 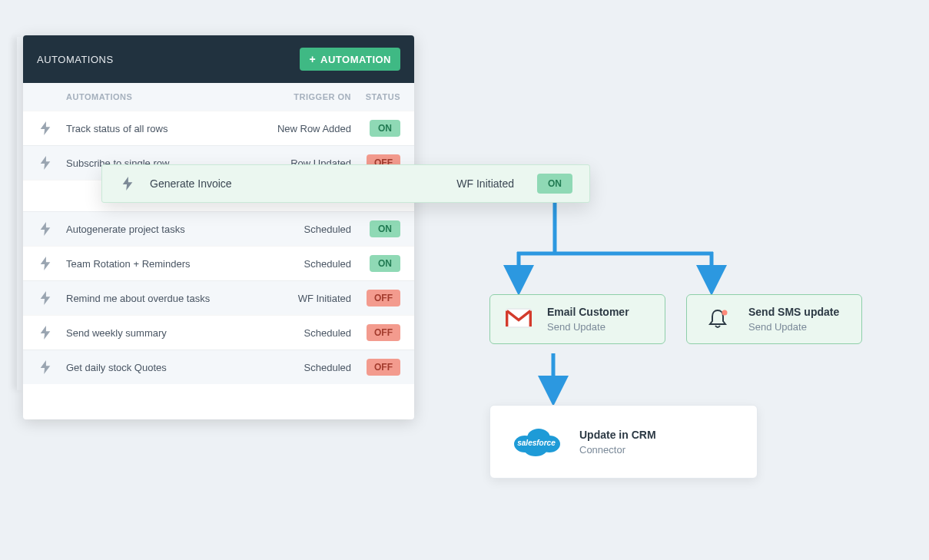 I want to click on gmail-icon, so click(x=519, y=320).